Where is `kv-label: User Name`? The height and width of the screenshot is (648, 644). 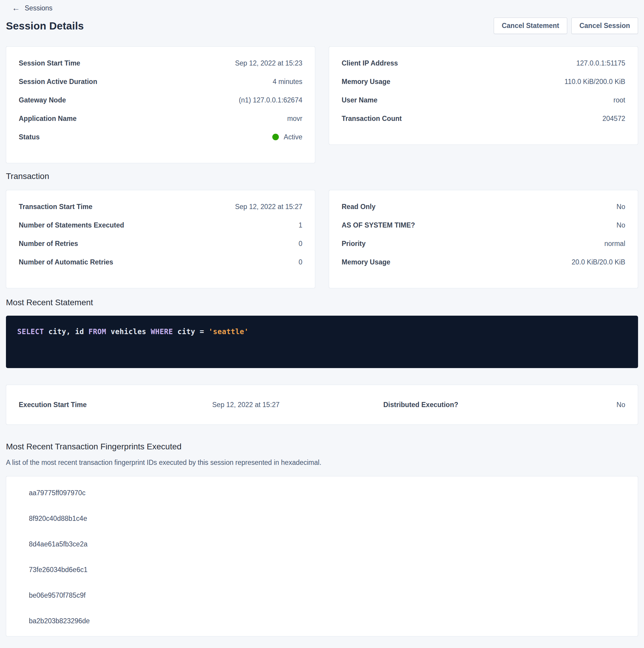
kv-label: User Name is located at coordinates (359, 100).